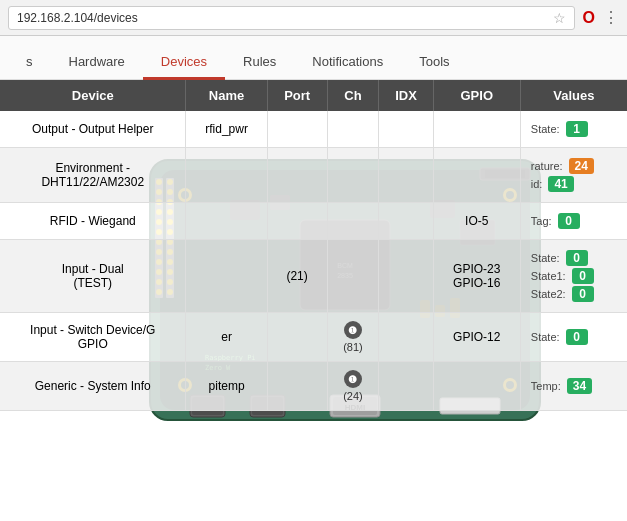 The width and height of the screenshot is (627, 521). Describe the element at coordinates (476, 96) in the screenshot. I see `header-gpio: GPIO` at that location.